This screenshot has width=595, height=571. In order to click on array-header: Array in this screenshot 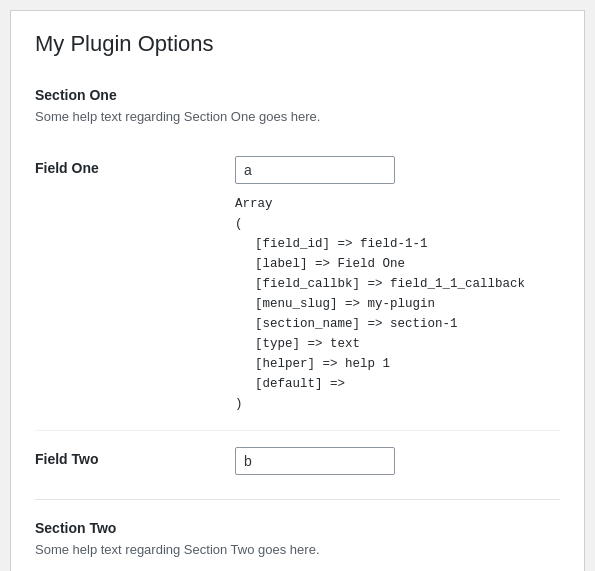, I will do `click(398, 204)`.